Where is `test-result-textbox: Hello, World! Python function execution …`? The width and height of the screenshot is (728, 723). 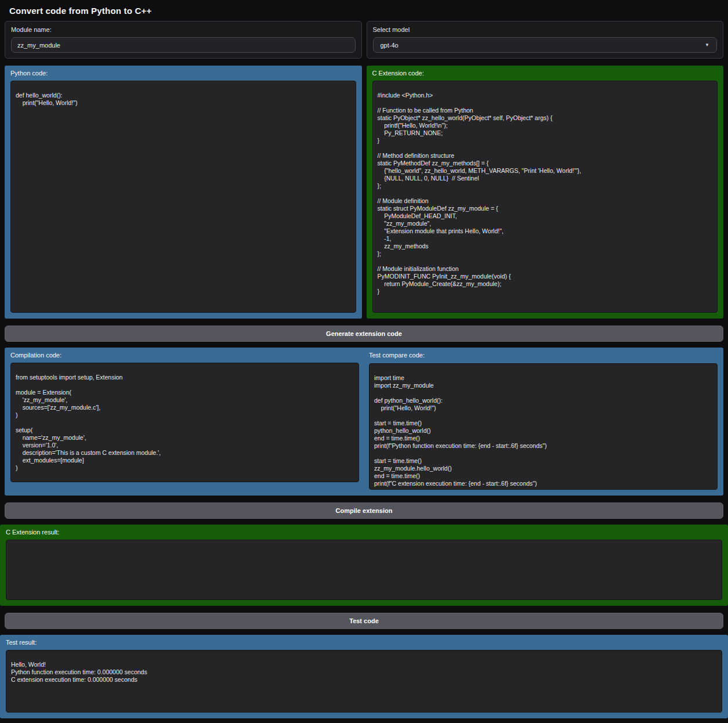 test-result-textbox: Hello, World! Python function execution … is located at coordinates (364, 681).